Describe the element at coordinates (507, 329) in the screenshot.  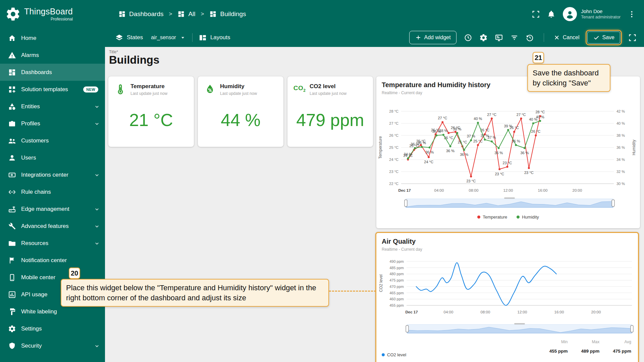
I see `air-quality-brush` at that location.